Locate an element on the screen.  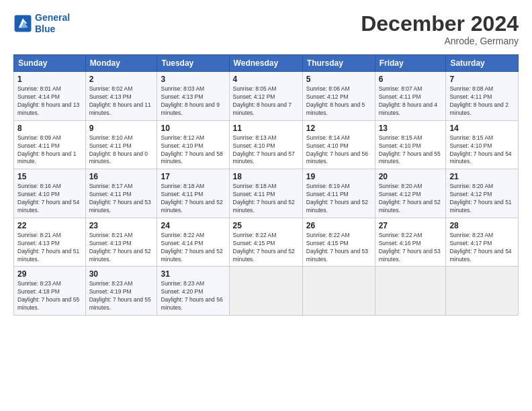
calendar-week-3: 22Sunrise: 8:21 AMSunset: 4:13 PMDayligh… is located at coordinates (266, 242).